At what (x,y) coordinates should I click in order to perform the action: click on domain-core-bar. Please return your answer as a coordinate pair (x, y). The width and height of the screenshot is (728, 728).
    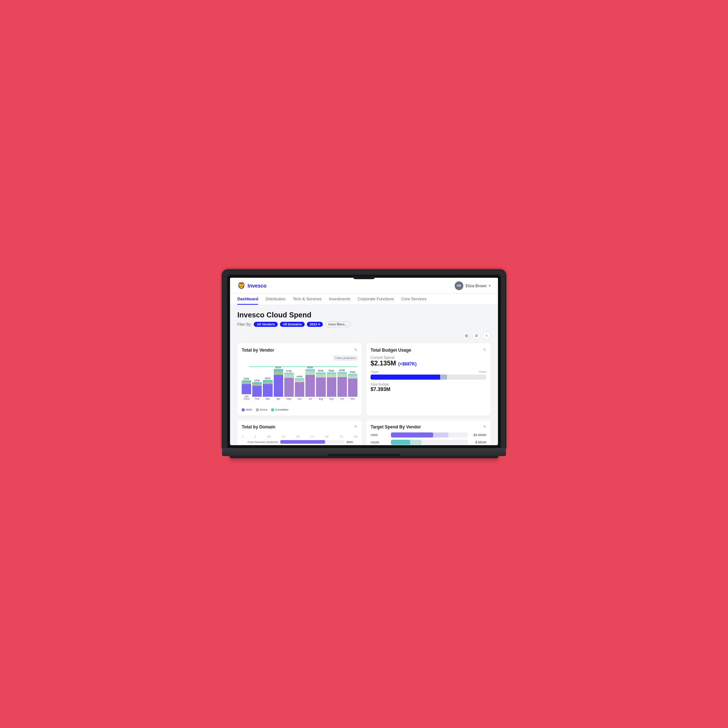
    Looking at the image, I should click on (312, 442).